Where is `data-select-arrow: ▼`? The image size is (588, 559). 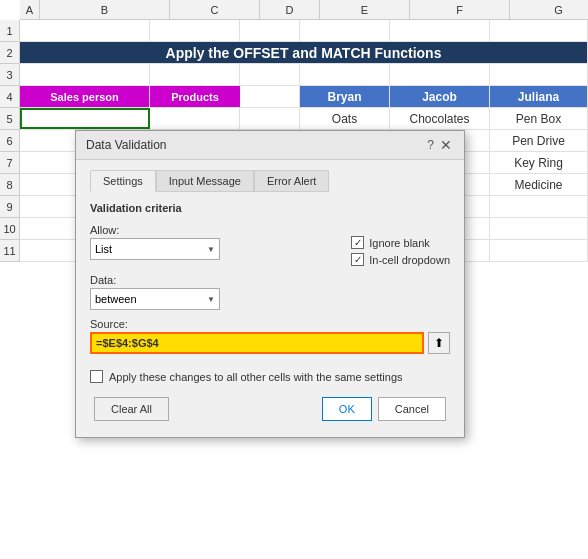
data-select-arrow: ▼ is located at coordinates (211, 300).